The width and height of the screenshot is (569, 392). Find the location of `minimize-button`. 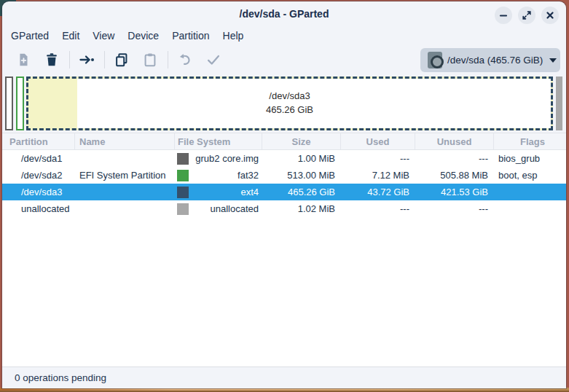

minimize-button is located at coordinates (503, 15).